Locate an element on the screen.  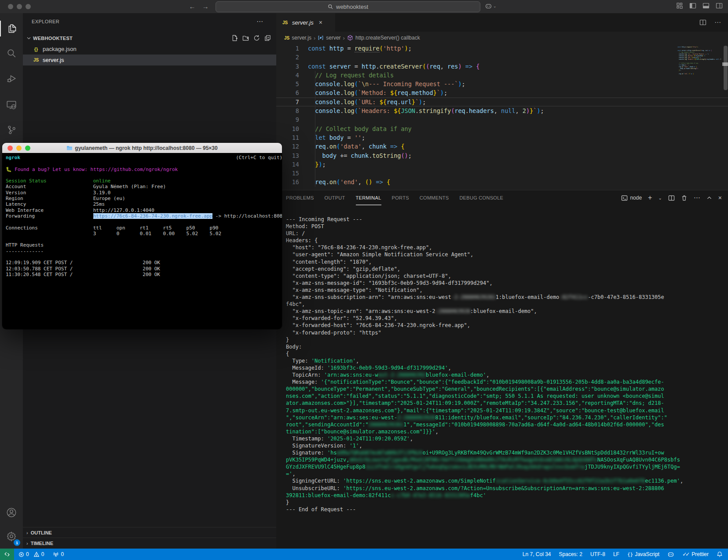
search-icon is located at coordinates (11, 54).